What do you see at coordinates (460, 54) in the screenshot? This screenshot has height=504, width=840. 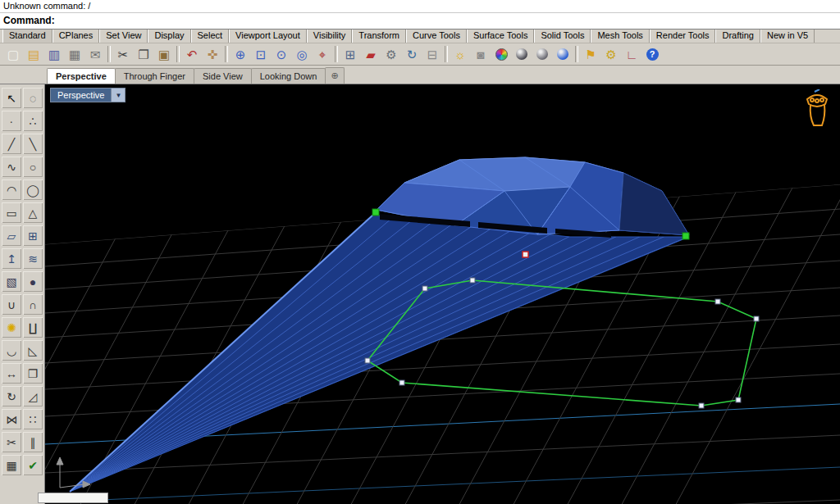 I see `lightbulb-icon: ☼` at bounding box center [460, 54].